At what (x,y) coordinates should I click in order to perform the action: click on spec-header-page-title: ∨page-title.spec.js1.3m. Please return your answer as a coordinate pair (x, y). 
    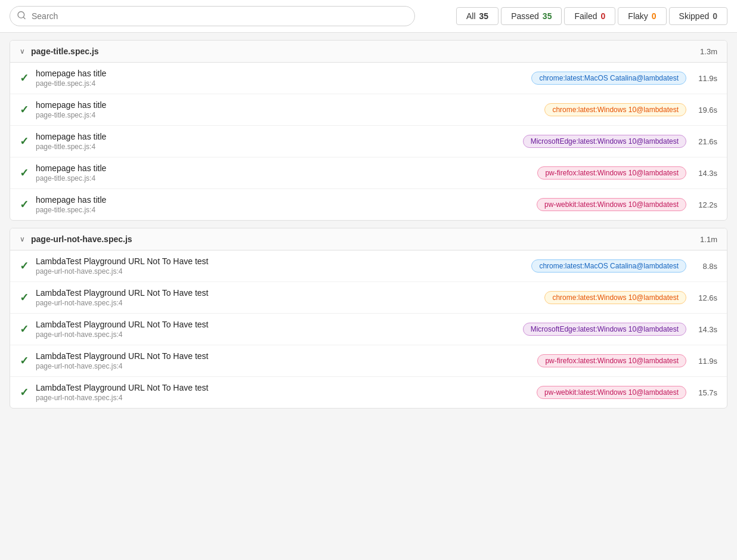
    Looking at the image, I should click on (368, 51).